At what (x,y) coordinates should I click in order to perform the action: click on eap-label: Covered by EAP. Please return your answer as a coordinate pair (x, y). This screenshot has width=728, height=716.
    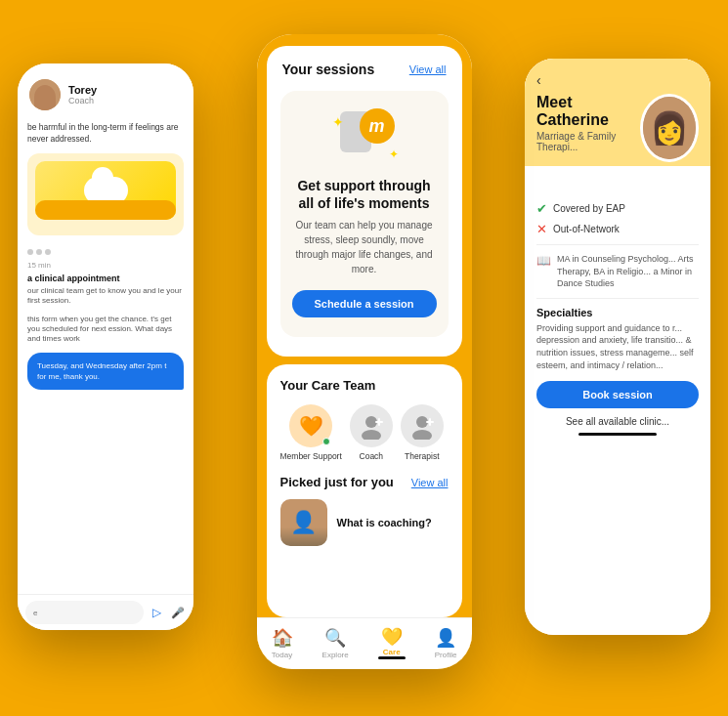
    Looking at the image, I should click on (589, 209).